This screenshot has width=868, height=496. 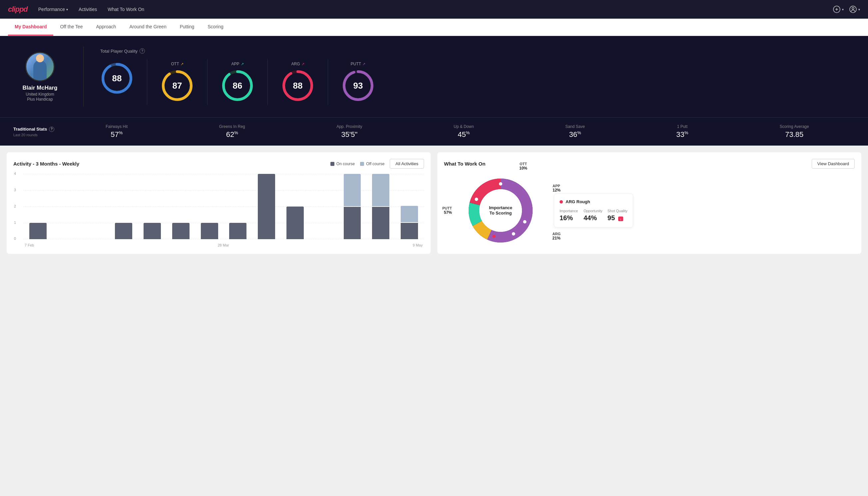 I want to click on nav-performance: Performance ▾, so click(x=53, y=10).